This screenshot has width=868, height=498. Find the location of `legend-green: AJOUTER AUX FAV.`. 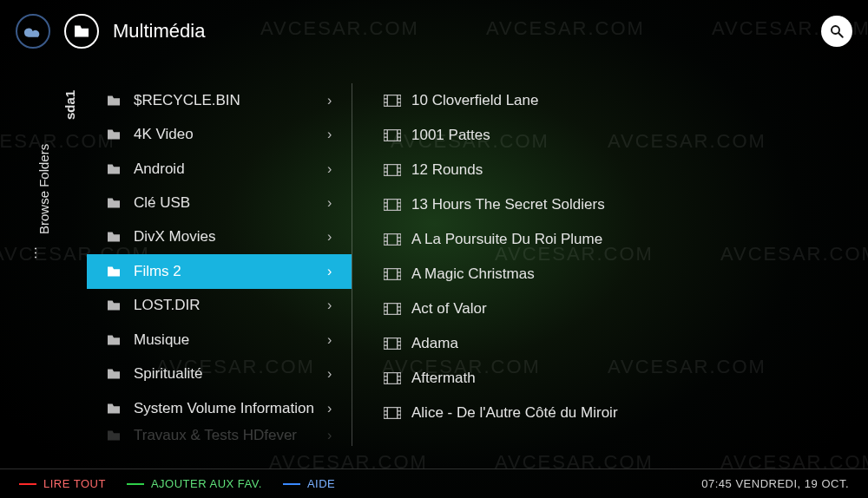

legend-green: AJOUTER AUX FAV. is located at coordinates (194, 484).